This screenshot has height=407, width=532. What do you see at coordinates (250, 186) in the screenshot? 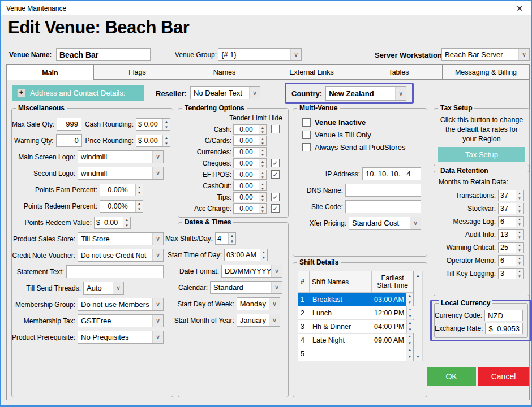
I see `cashout-limit-spinbox: 0.00▲▼` at bounding box center [250, 186].